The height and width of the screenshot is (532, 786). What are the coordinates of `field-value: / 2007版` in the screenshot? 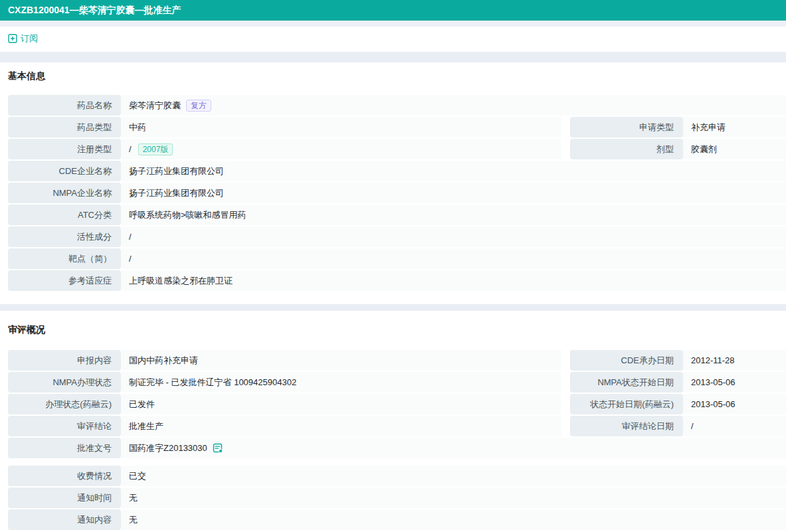 It's located at (342, 149).